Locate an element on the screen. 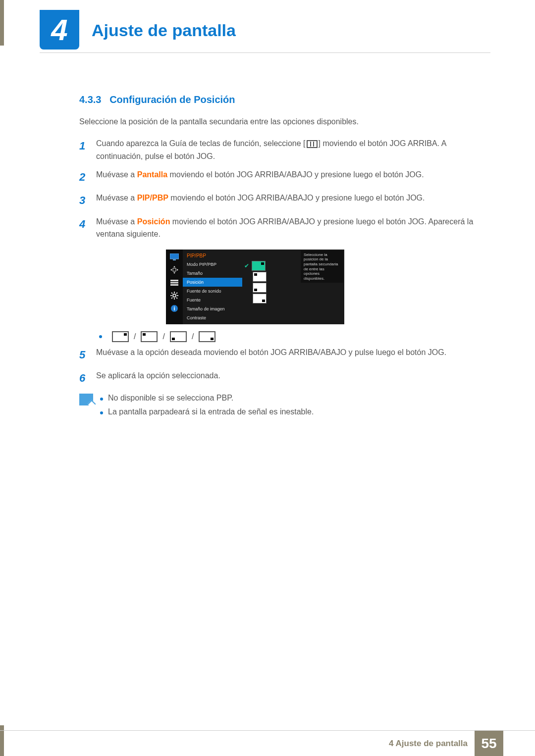  keyword-pip-pbp: PIP/PBP is located at coordinates (153, 198).